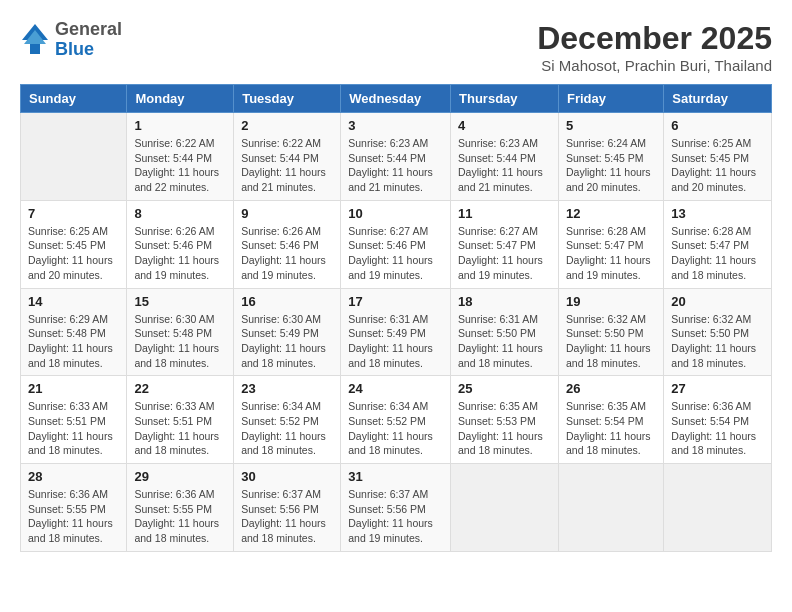 This screenshot has width=792, height=612. What do you see at coordinates (718, 388) in the screenshot?
I see `day-number: 27` at bounding box center [718, 388].